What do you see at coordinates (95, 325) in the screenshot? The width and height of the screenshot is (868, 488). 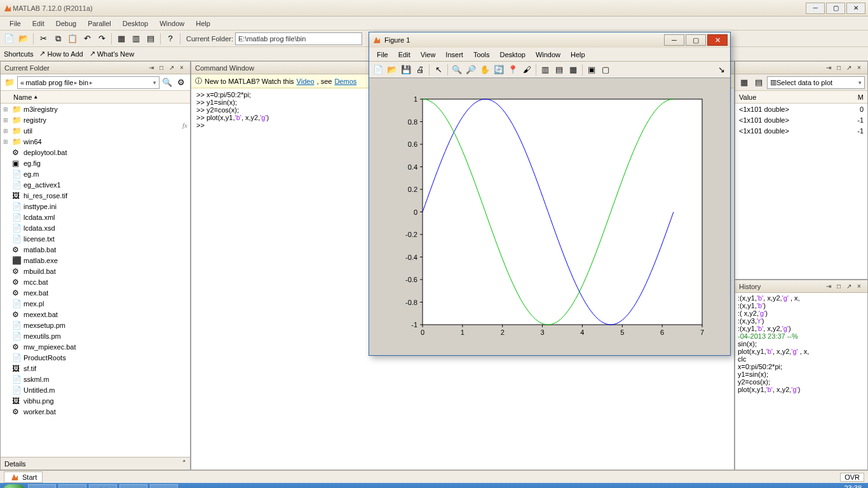 I see `file-item: 📄mexsetup.pm` at bounding box center [95, 325].